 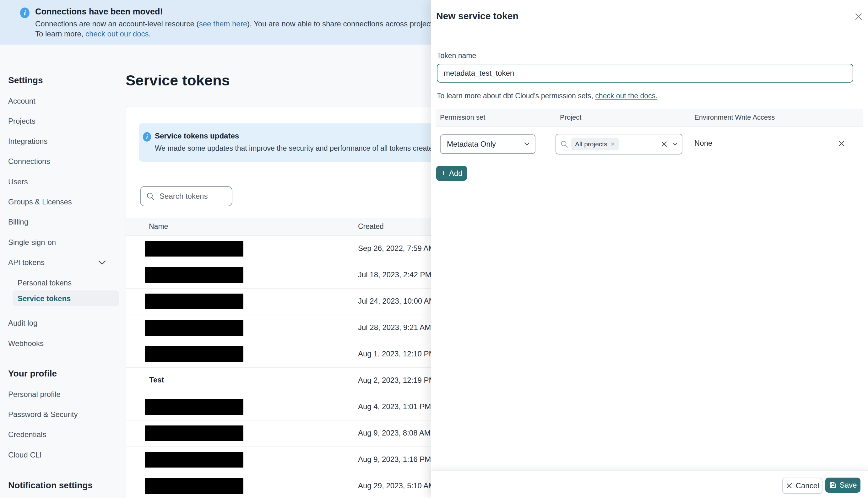 I want to click on token-created-date: Aug 2, 2023, 12:19 PM P, so click(x=400, y=380).